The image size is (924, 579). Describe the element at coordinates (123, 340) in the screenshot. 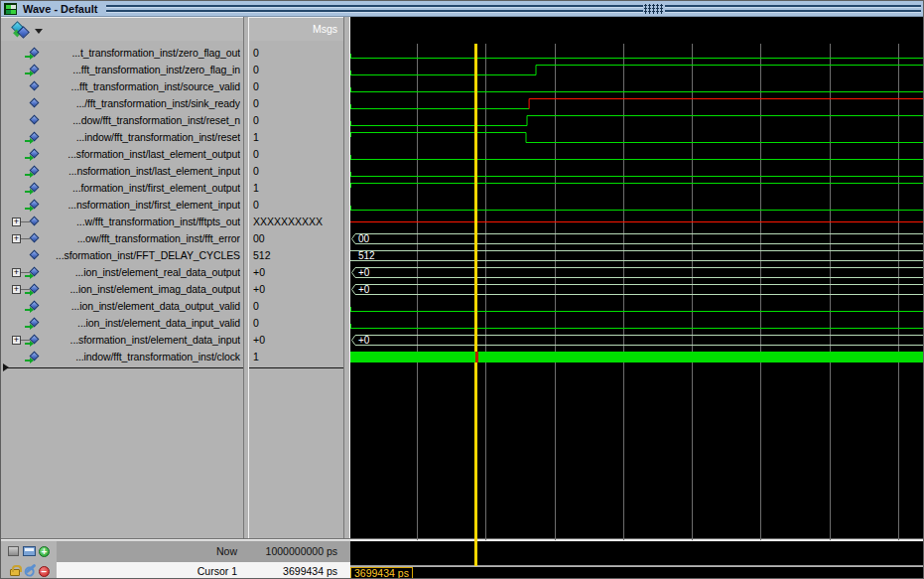

I see `signal-name-row: +...sformation_inst/element_data_input` at that location.